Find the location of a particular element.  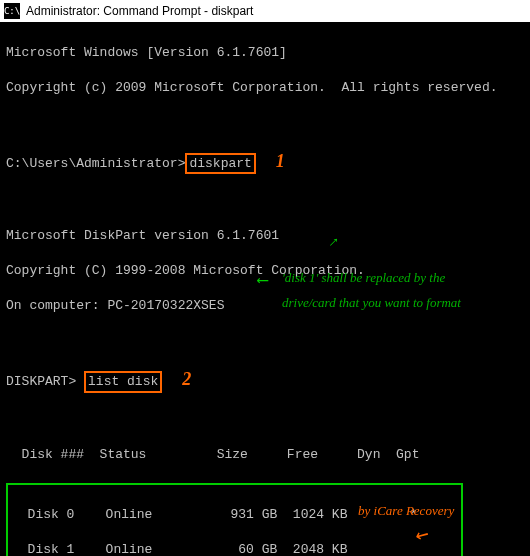

diskpart-header: Microsoft DiskPart version 6.1.7601 is located at coordinates (265, 236).